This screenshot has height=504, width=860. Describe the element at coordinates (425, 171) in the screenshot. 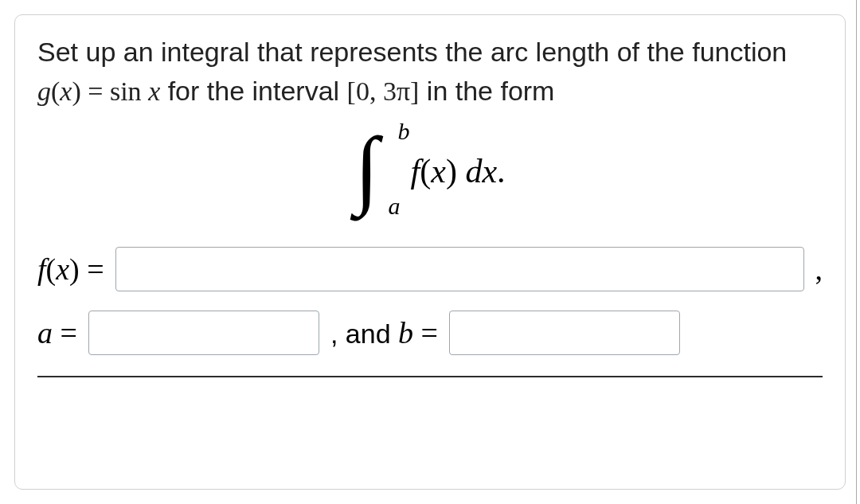

I see `integrand-open: (` at that location.